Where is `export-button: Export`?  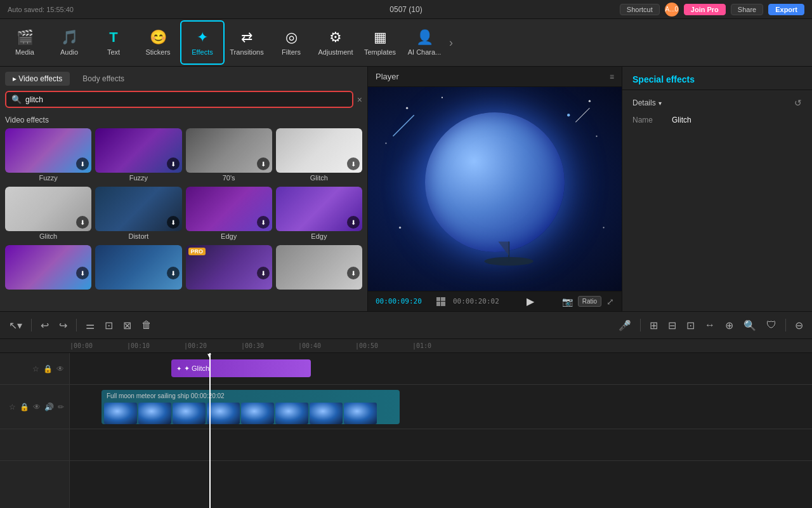 export-button: Export is located at coordinates (787, 10).